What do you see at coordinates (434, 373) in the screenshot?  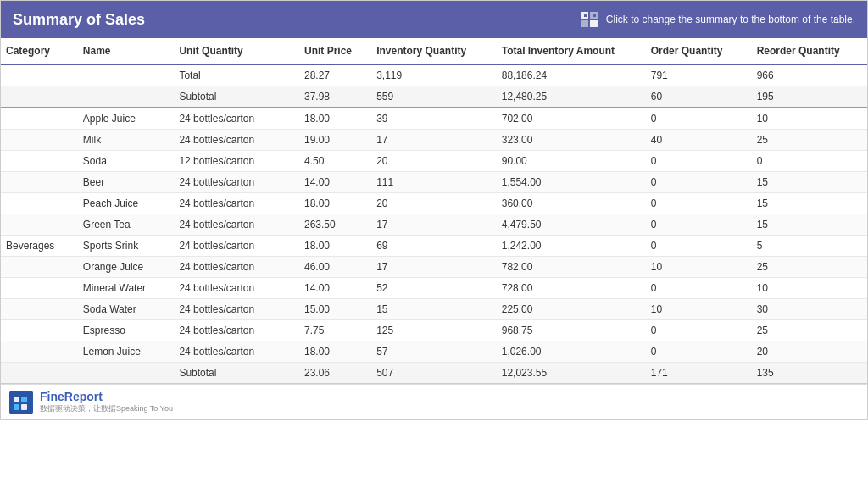 I see `subtotal-row-bottom: Subtotal23.0650712,023.55171135` at bounding box center [434, 373].